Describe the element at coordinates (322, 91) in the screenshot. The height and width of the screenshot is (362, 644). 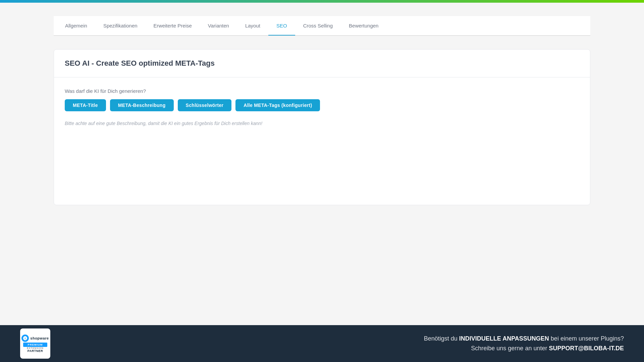
I see `question-label: Was darf die KI für Dich generieren?` at that location.